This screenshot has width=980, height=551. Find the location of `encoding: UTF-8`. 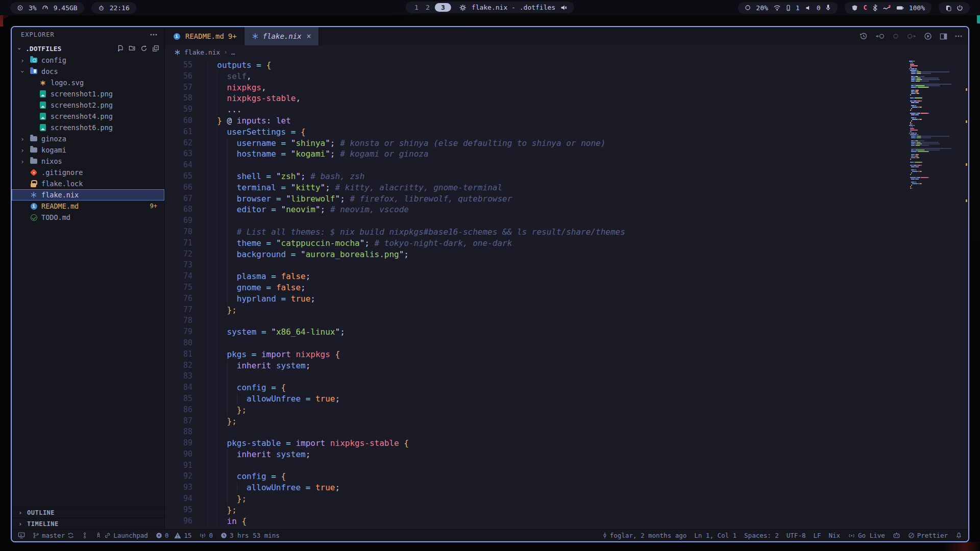

encoding: UTF-8 is located at coordinates (796, 536).